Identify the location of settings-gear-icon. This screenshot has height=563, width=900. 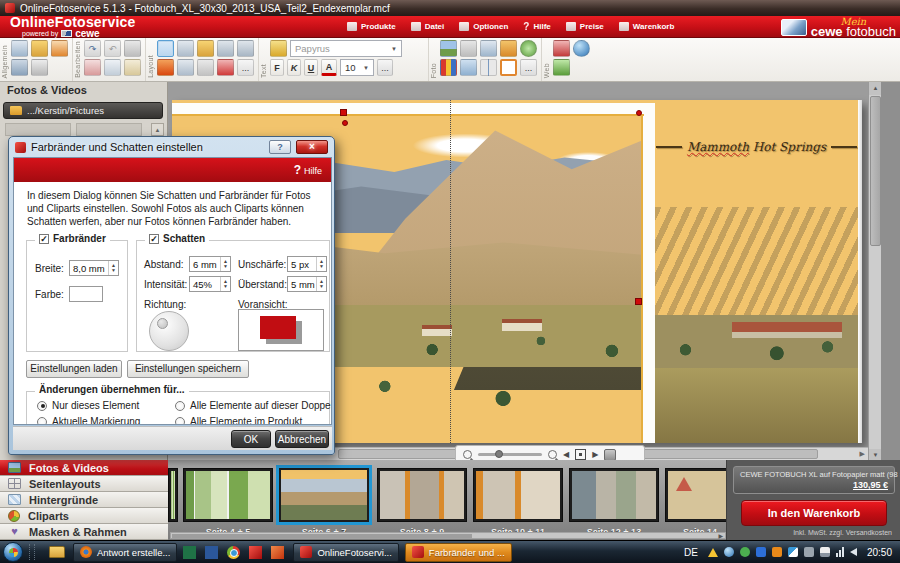
(40, 68).